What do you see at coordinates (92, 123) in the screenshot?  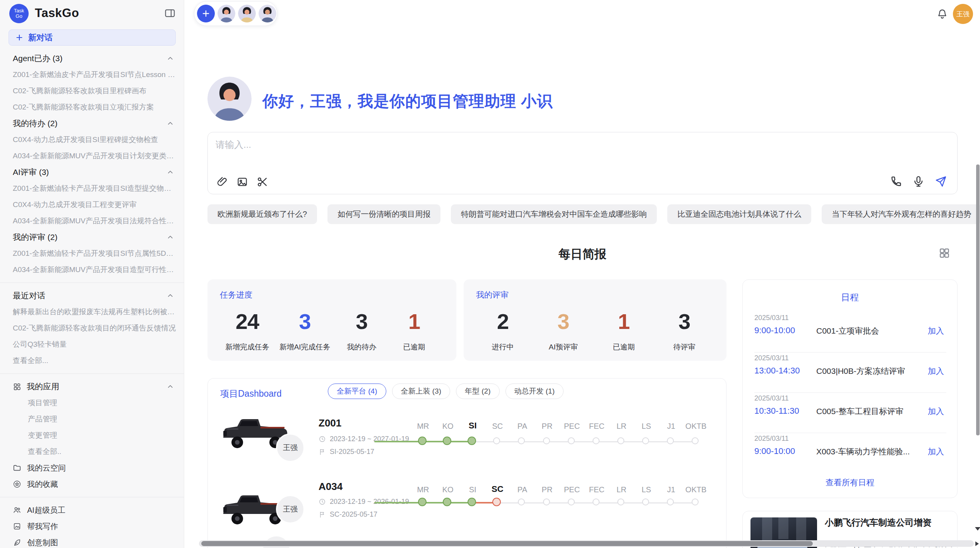 I see `sidebar-section-header-1: 我的待办 (2)` at bounding box center [92, 123].